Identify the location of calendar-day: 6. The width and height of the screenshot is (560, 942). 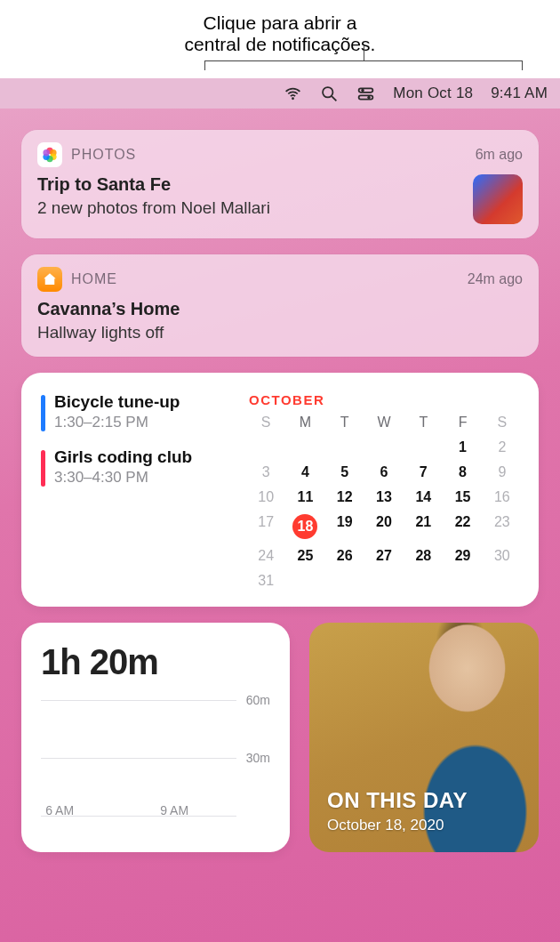
(384, 472).